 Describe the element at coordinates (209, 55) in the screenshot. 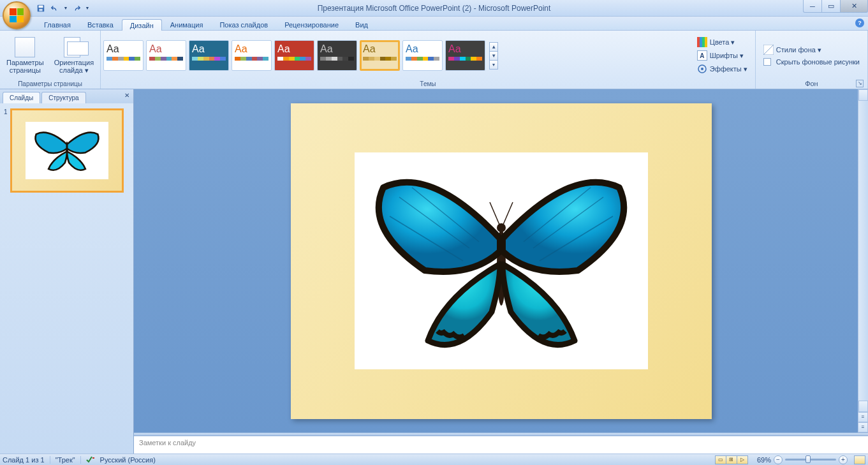

I see `theme-thumb-2: Aa` at that location.